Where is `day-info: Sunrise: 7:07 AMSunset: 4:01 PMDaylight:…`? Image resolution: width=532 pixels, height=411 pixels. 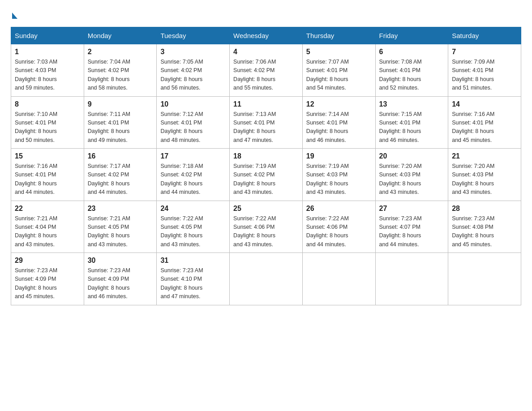
day-info: Sunrise: 7:07 AMSunset: 4:01 PMDaylight:… is located at coordinates (328, 75).